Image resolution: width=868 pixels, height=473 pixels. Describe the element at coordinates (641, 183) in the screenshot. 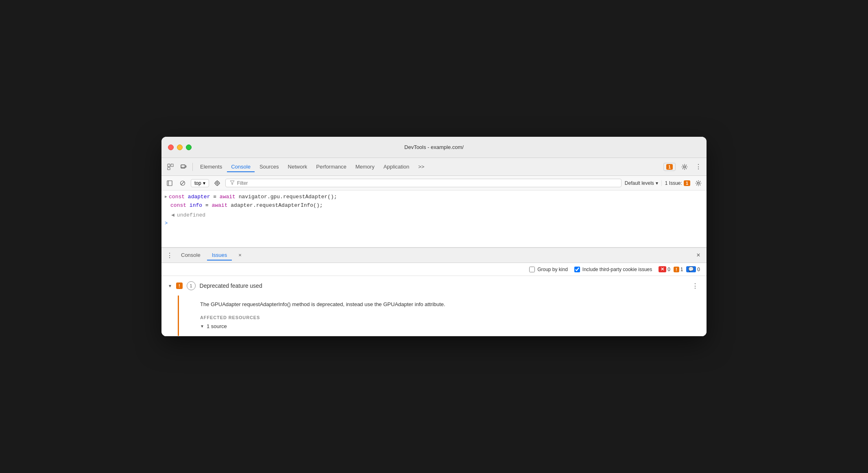

I see `default-levels-selector: Default levels ▾` at that location.